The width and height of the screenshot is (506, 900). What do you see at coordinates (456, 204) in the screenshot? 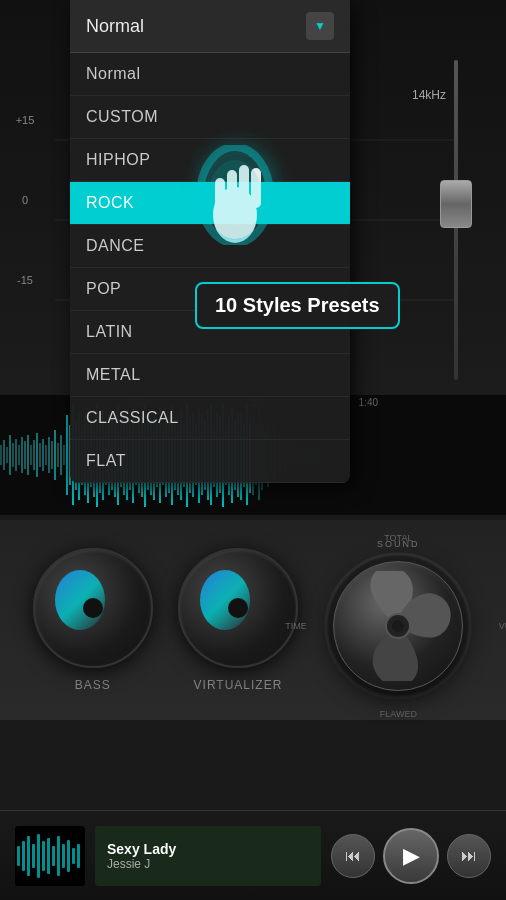
I see `slider-thumb` at bounding box center [456, 204].